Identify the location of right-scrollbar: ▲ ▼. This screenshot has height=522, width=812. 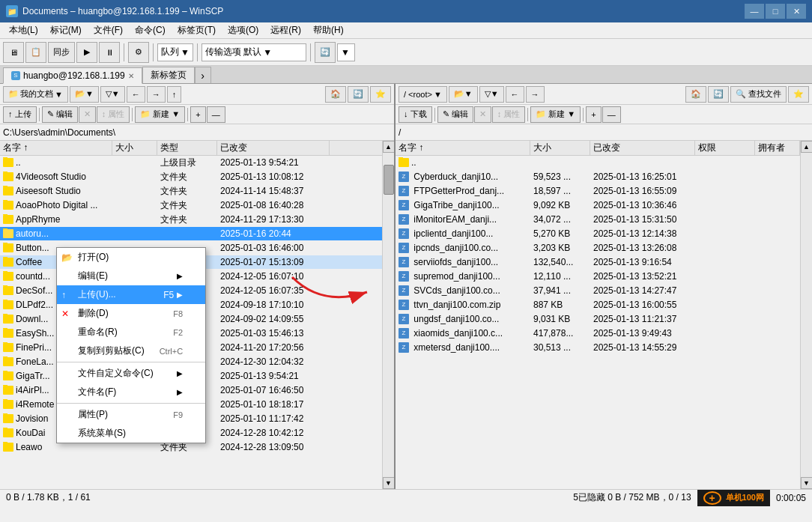
(806, 315).